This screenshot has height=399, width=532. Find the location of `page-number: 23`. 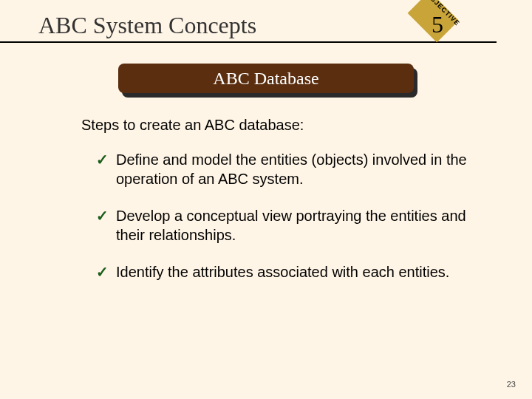

page-number: 23 is located at coordinates (511, 384).